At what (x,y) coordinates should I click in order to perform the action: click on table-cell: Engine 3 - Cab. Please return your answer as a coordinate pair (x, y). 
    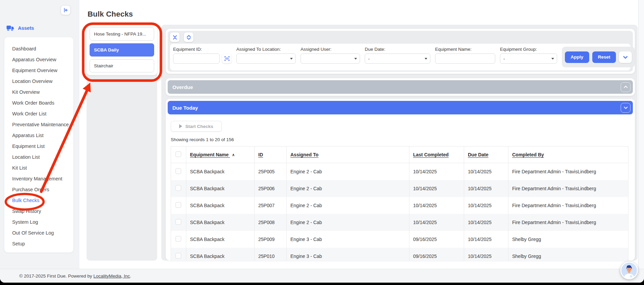
    Looking at the image, I should click on (348, 239).